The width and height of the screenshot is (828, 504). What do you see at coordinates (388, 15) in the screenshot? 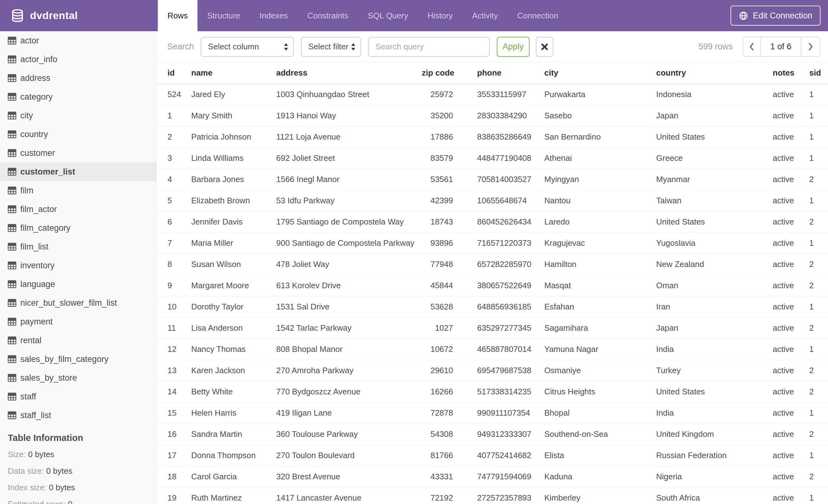
I see `tab-sql-query: SQL Query` at bounding box center [388, 15].